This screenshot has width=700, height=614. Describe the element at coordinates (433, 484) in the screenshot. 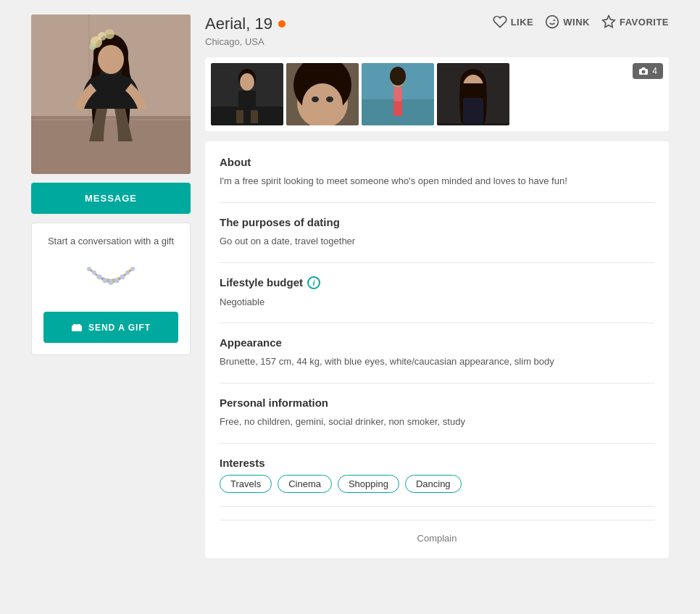

I see `interest-tag-dancing: Dancing` at that location.